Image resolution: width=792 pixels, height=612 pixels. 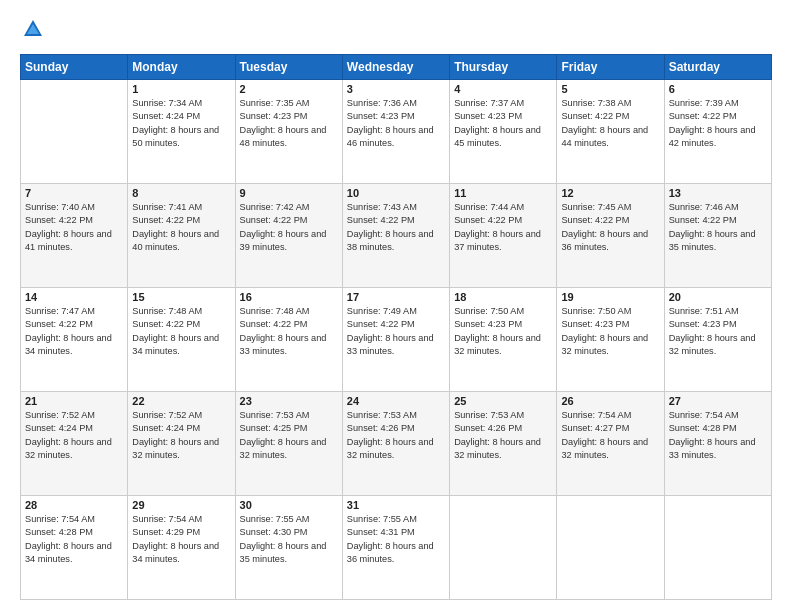 I want to click on day-cell: 19Sunrise: 7:50 AMSunset: 4:23 PMDayligh…, so click(x=610, y=340).